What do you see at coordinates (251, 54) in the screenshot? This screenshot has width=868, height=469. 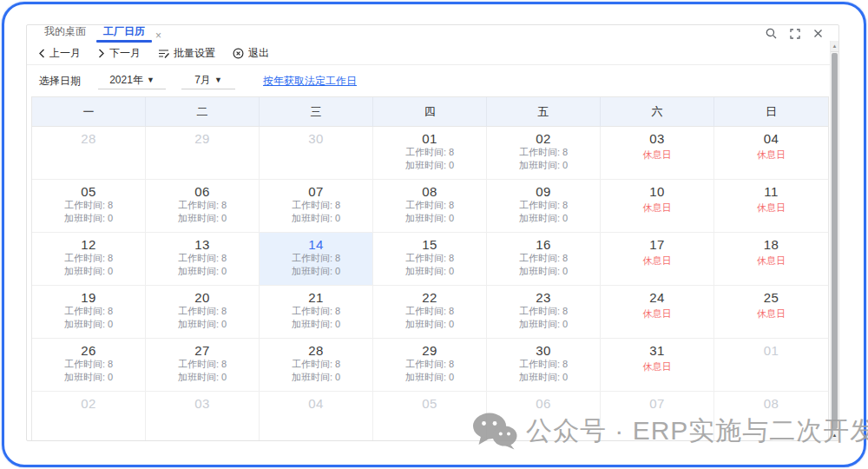 I see `exit-button: 退出` at bounding box center [251, 54].